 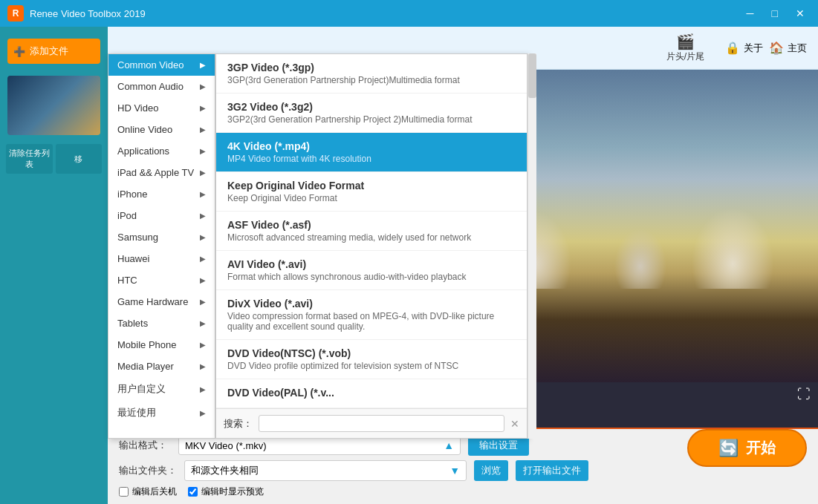 I want to click on close-button: ✕, so click(x=800, y=13).